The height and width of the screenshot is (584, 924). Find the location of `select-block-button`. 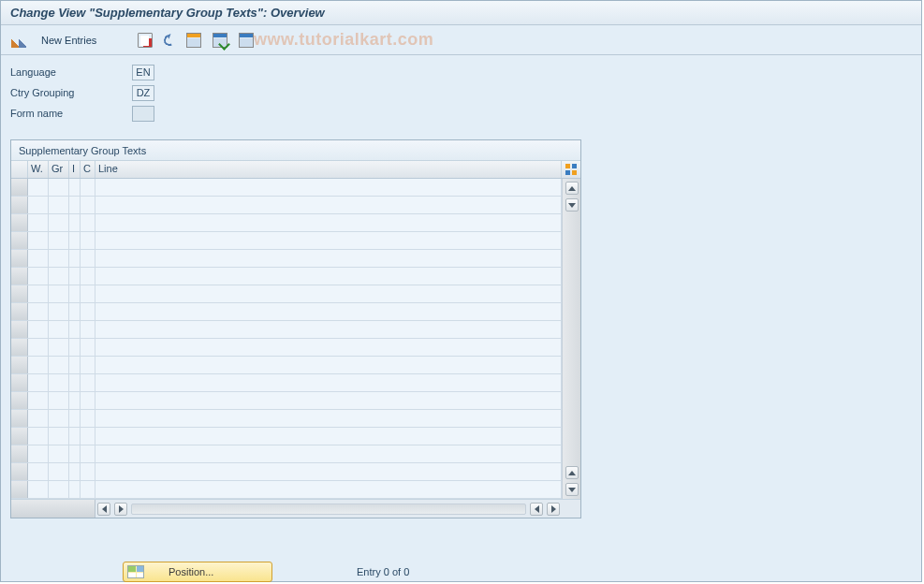

select-block-button is located at coordinates (220, 40).